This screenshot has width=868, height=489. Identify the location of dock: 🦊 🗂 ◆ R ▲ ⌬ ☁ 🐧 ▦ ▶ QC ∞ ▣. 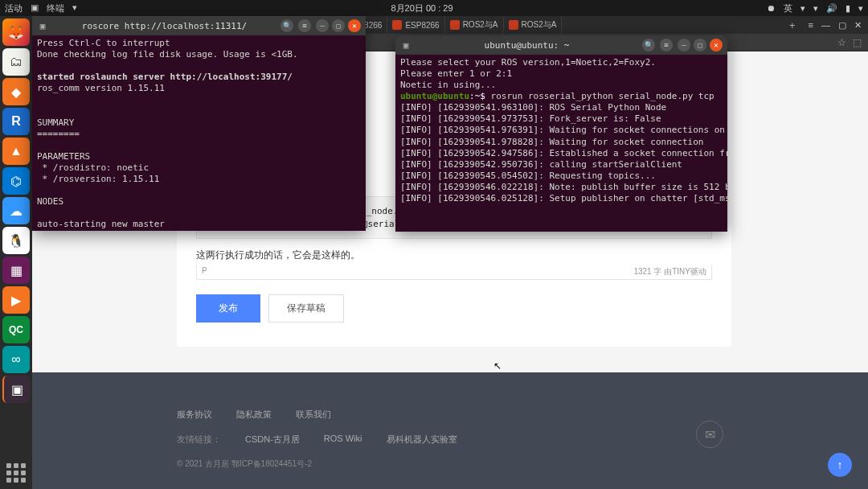
(16, 253).